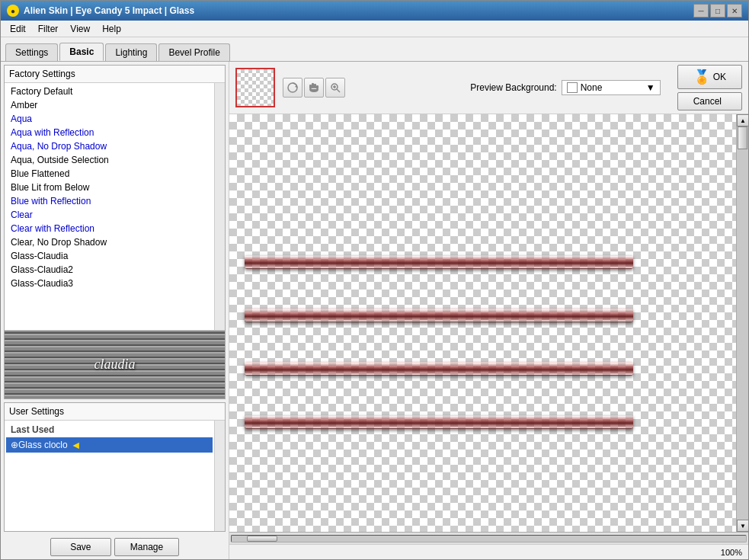  I want to click on preview-bg-value: None, so click(591, 88).